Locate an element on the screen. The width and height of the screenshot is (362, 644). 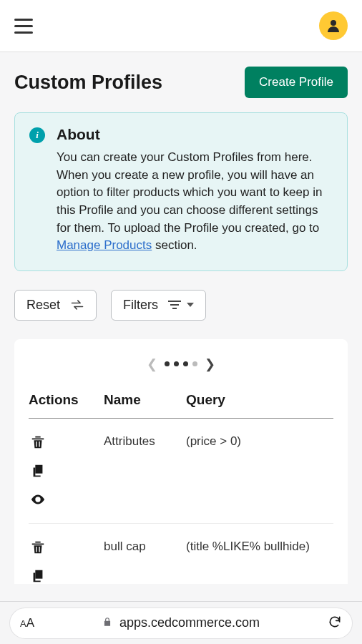
filter-icon is located at coordinates (175, 305).